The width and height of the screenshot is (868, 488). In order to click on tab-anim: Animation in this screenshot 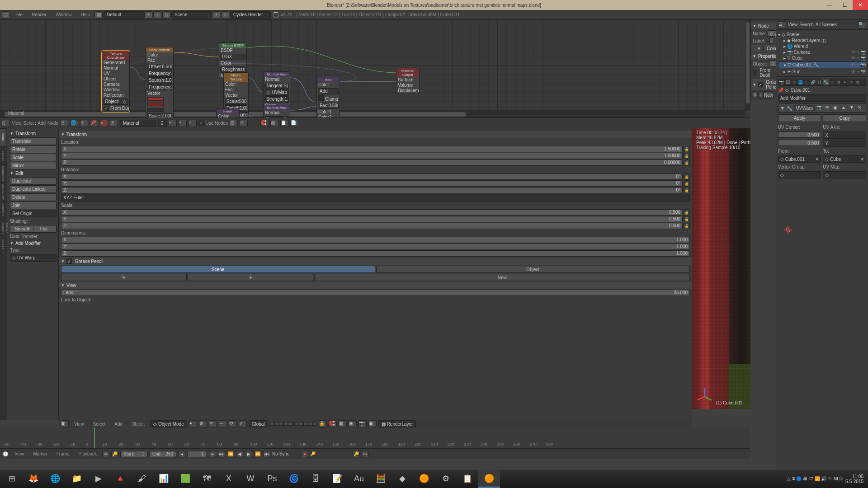, I will do `click(3, 192)`.